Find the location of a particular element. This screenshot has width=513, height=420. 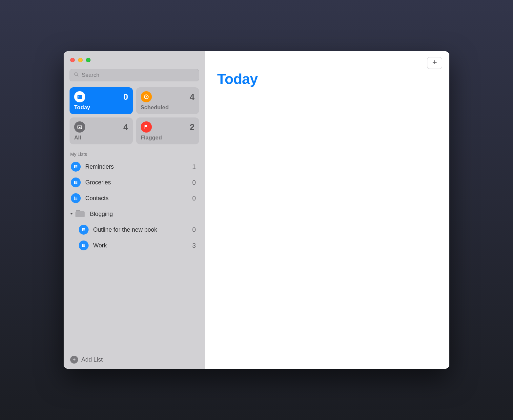

smart-list-flagged: 2 Flagged is located at coordinates (168, 131).